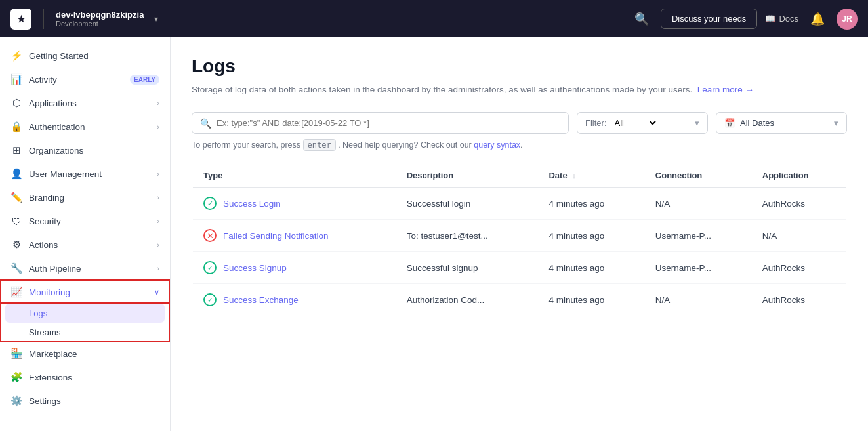 The height and width of the screenshot is (431, 868). I want to click on cell-application: N/A, so click(799, 236).